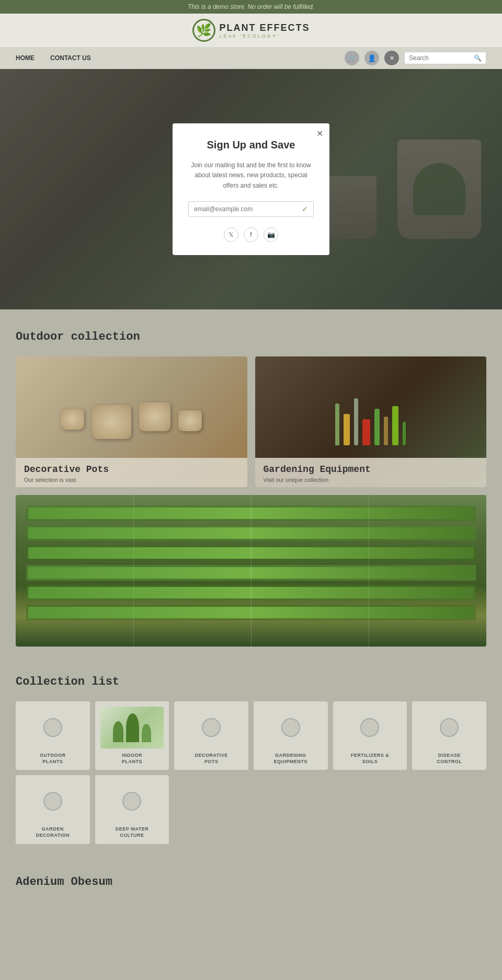 The height and width of the screenshot is (980, 502). What do you see at coordinates (251, 209) in the screenshot?
I see `email-field-wrap: ✓` at bounding box center [251, 209].